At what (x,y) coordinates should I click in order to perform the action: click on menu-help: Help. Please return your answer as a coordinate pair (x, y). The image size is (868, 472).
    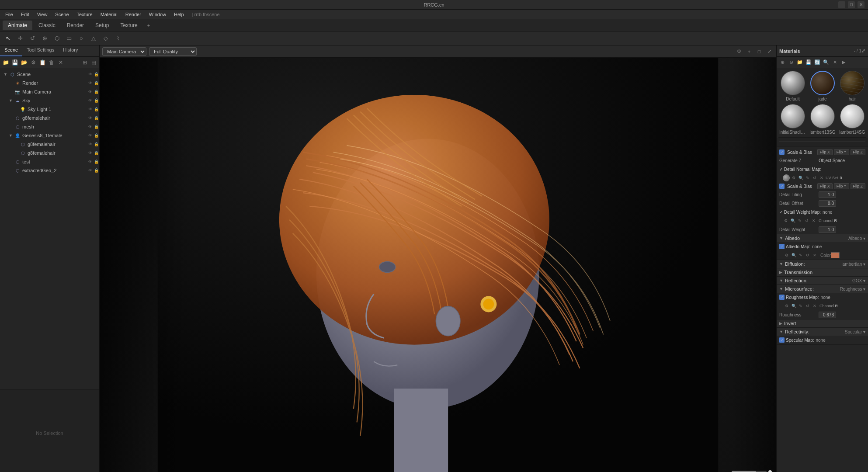
    Looking at the image, I should click on (179, 14).